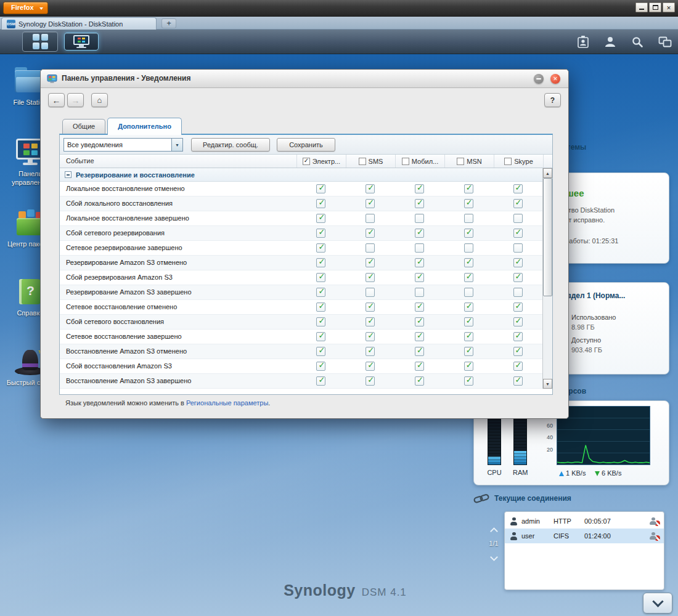  What do you see at coordinates (26, 8) in the screenshot?
I see `firefox-menu-button: Firefox` at bounding box center [26, 8].